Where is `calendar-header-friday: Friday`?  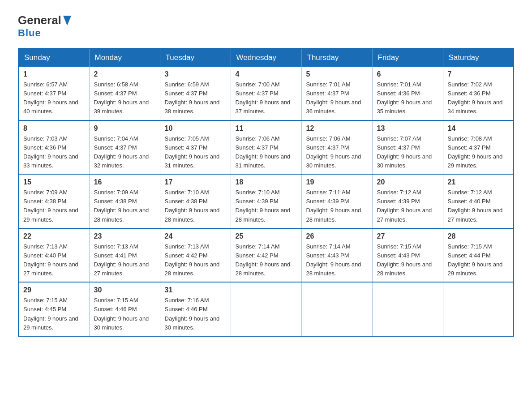
calendar-header-friday: Friday is located at coordinates (408, 57).